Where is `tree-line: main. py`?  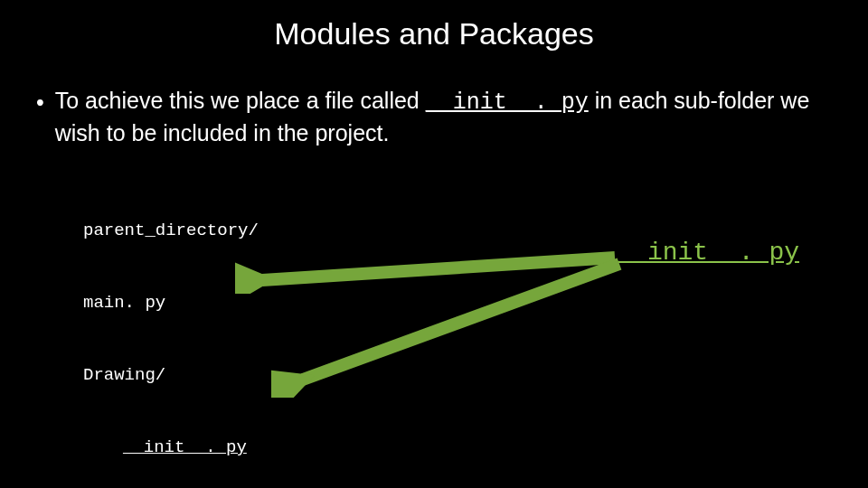 tree-line: main. py is located at coordinates (458, 304).